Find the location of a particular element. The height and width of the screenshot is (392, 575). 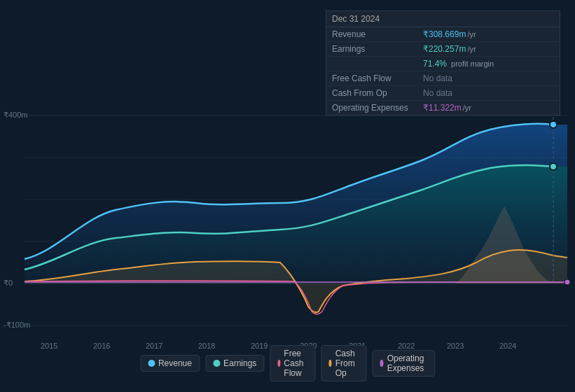

legend-opex: Operating Expenses is located at coordinates (403, 363).